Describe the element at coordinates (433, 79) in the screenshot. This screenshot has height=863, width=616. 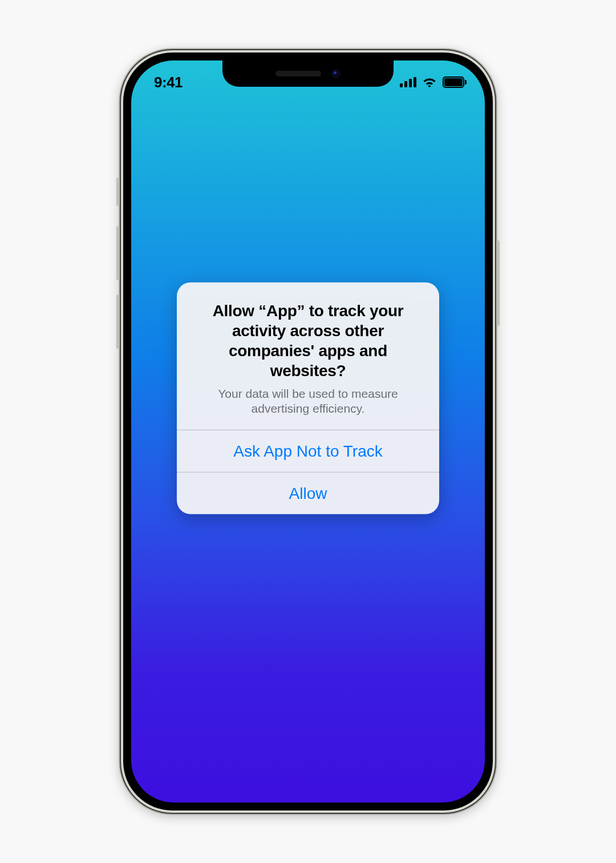
I see `status-indicators` at that location.